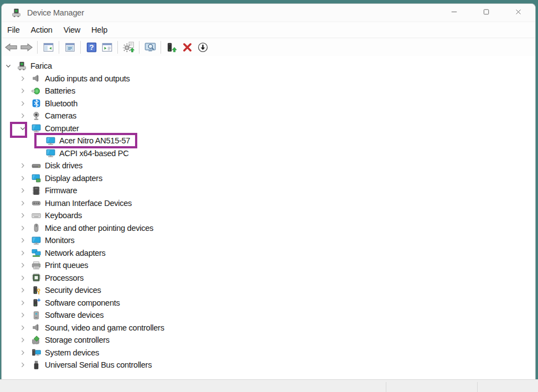 The height and width of the screenshot is (392, 538). Describe the element at coordinates (75, 253) in the screenshot. I see `tree-item-label: Network adapters` at that location.